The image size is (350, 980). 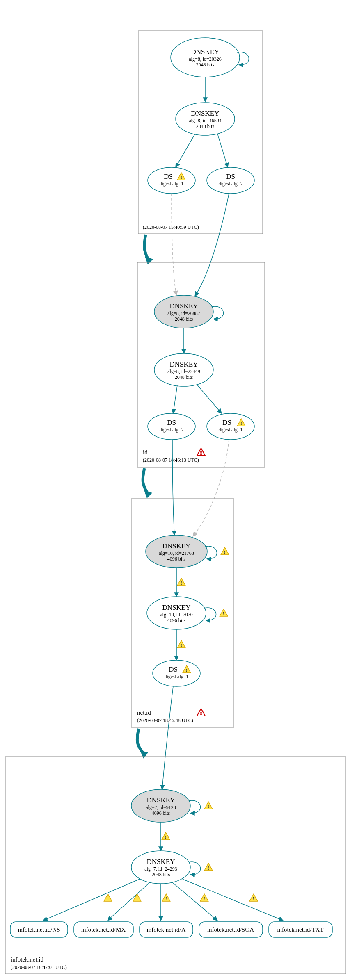 I want to click on node-root-ksk: DNSKEY alg=8, id=20326 2048 bits, so click(x=205, y=57).